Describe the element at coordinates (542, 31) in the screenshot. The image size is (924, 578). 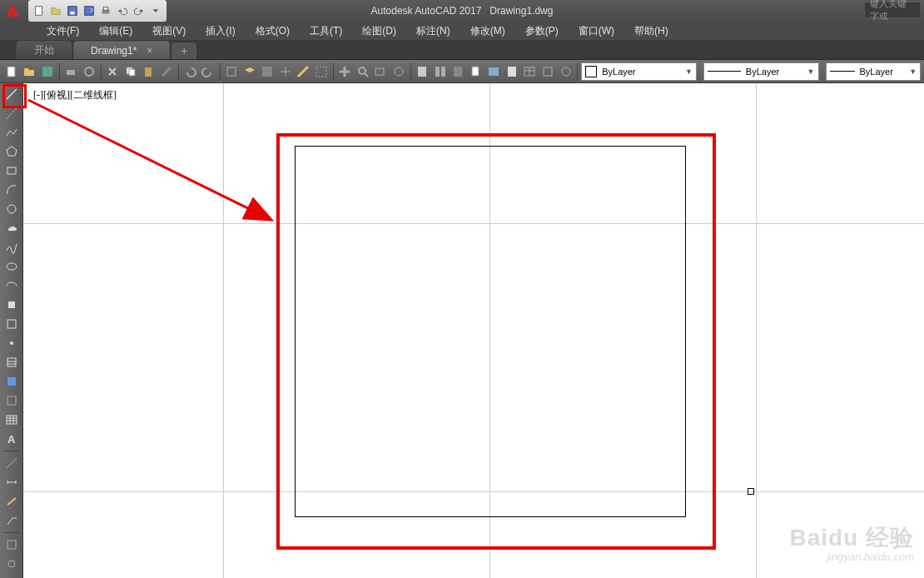
I see `menu-parametric: 参数(P)` at that location.